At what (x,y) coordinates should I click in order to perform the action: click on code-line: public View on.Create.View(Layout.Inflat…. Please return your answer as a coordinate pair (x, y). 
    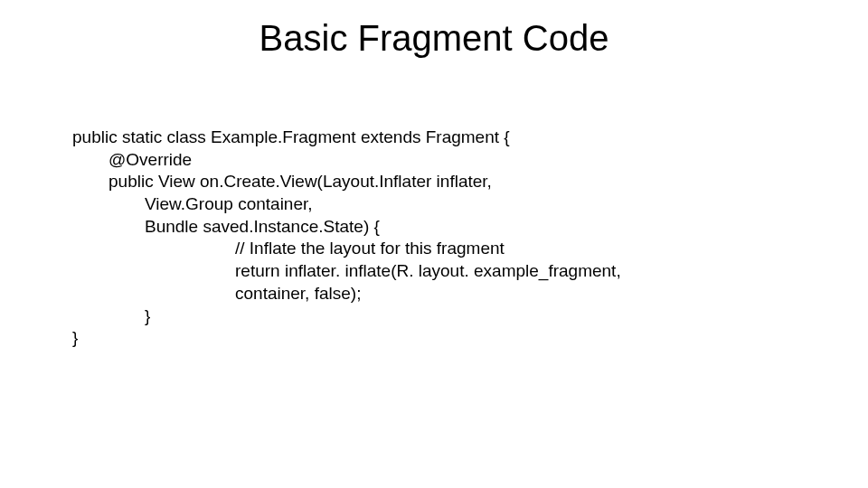
    Looking at the image, I should click on (365, 183).